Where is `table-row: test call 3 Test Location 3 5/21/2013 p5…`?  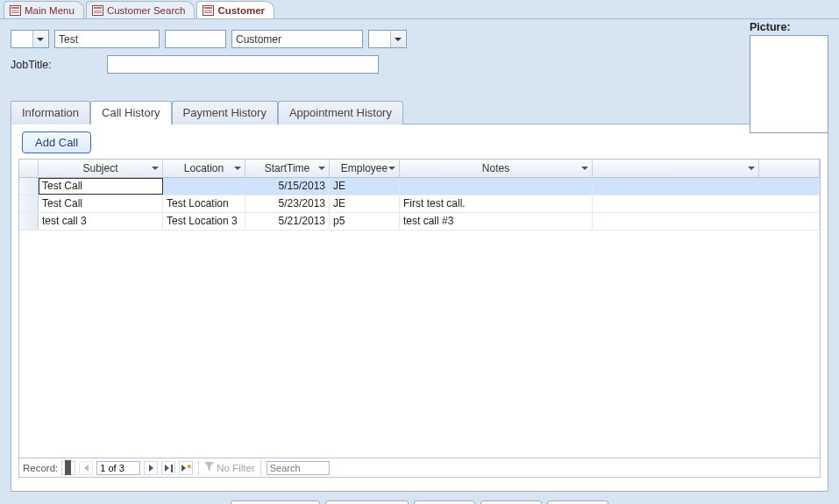
table-row: test call 3 Test Location 3 5/21/2013 p5… is located at coordinates (419, 222).